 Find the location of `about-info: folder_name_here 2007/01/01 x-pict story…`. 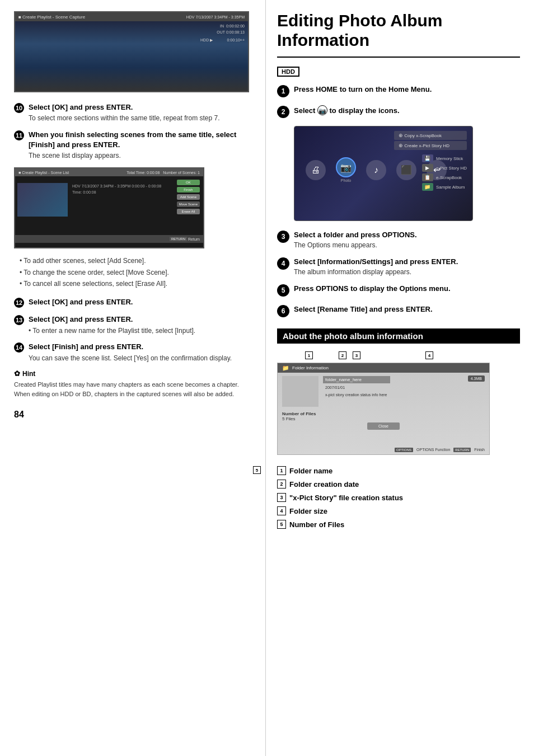

about-info: folder_name_here 2007/01/01 x-pict story… is located at coordinates (404, 392).